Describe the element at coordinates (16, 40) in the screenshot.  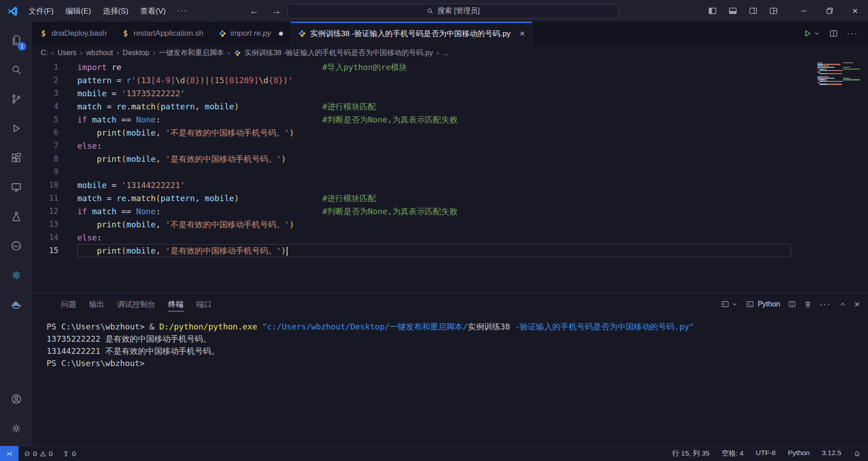
I see `activity-explorer: 1` at that location.